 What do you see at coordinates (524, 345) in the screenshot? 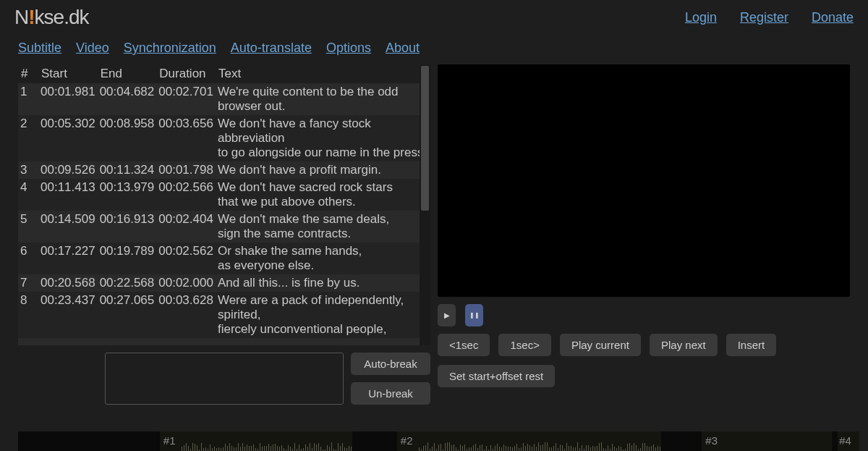
I see `forward-1sec-button: 1sec>` at bounding box center [524, 345].